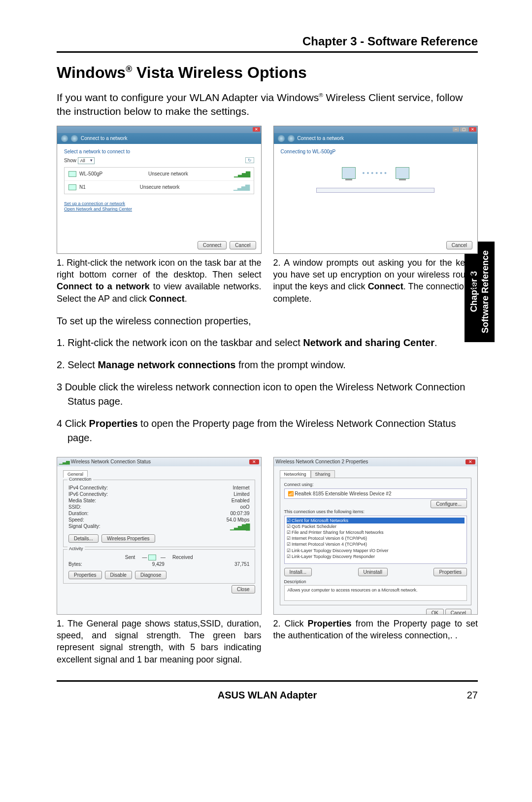  What do you see at coordinates (376, 536) in the screenshot?
I see `properties-dialog: Wireless Network Connection 2 Properties…` at bounding box center [376, 536].